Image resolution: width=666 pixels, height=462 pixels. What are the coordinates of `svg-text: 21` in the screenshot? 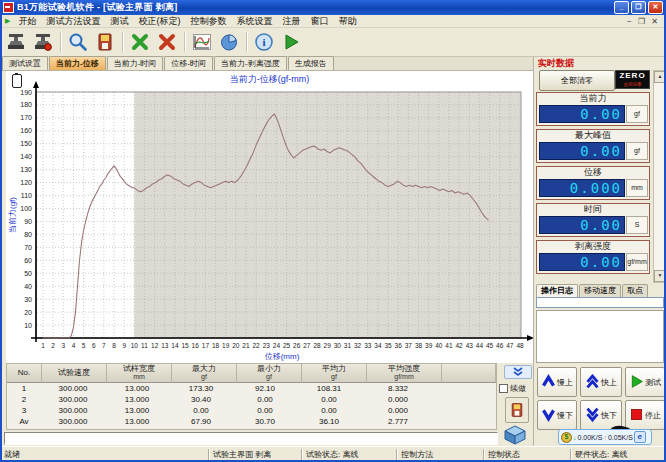 It's located at (246, 346).